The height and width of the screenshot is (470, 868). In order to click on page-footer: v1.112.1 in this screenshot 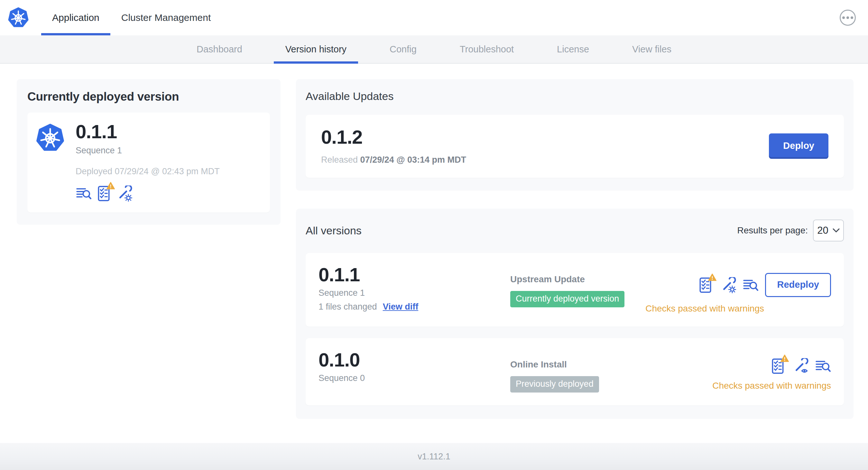, I will do `click(434, 457)`.